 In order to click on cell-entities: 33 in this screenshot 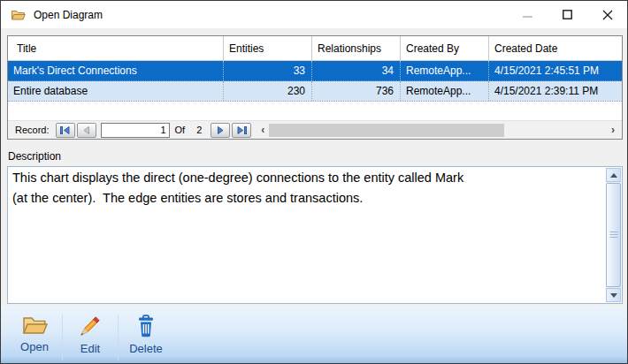, I will do `click(268, 71)`.